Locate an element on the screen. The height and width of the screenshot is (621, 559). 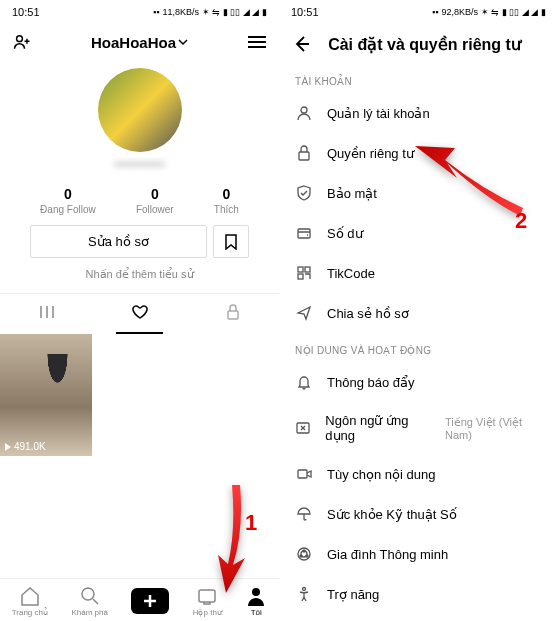
nav-create is located at coordinates (150, 601).